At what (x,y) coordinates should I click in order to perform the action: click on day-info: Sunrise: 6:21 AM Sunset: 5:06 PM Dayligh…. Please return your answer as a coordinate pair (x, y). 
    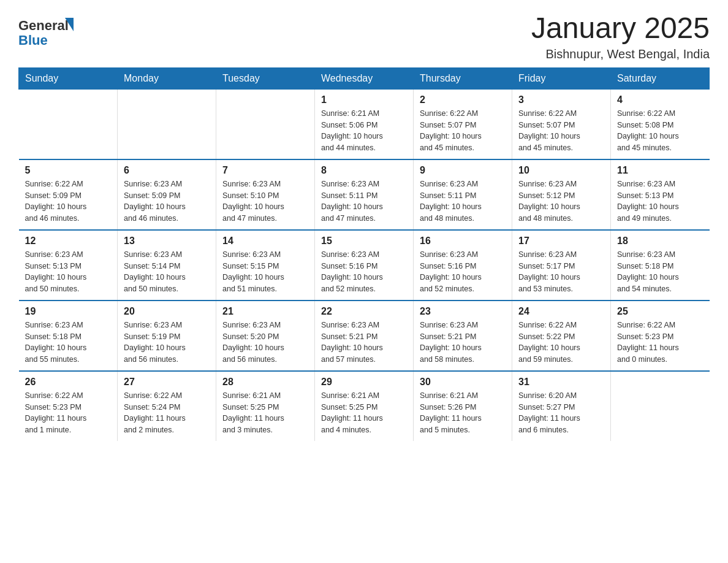
    Looking at the image, I should click on (364, 131).